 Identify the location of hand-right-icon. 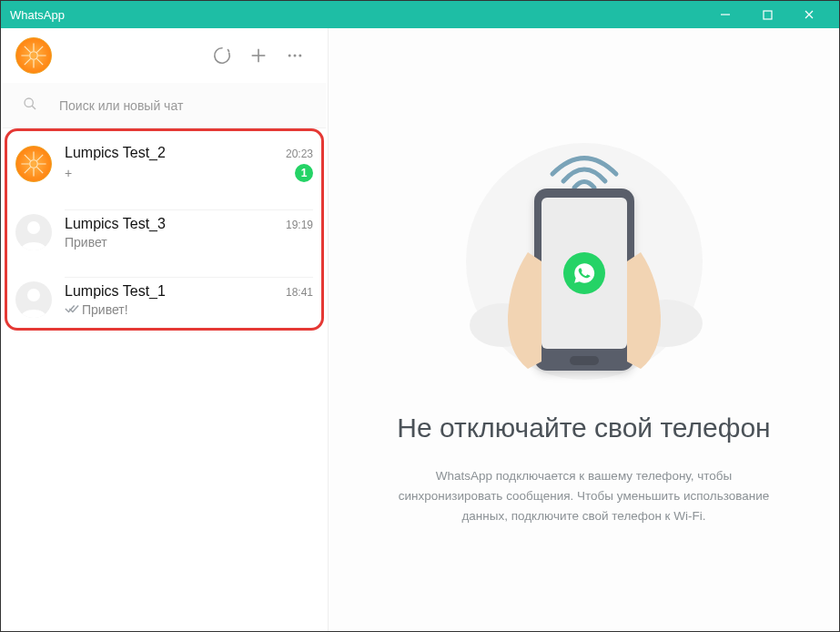
(650, 311).